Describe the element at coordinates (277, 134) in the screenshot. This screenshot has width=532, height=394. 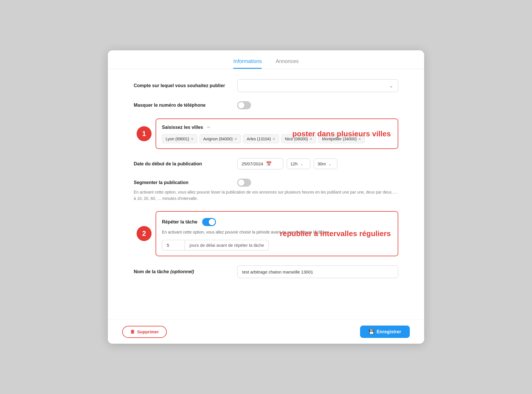
I see `villes-box: Saisissez les villes ⎓ poster dans plusi…` at that location.